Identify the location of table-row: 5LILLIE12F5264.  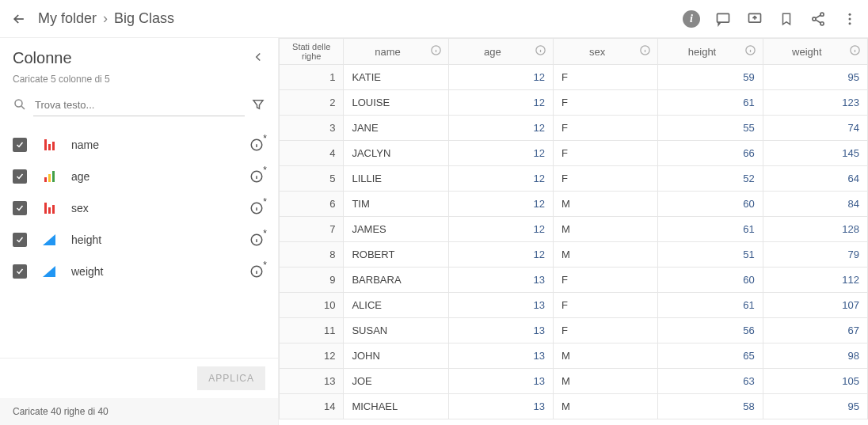
(573, 179).